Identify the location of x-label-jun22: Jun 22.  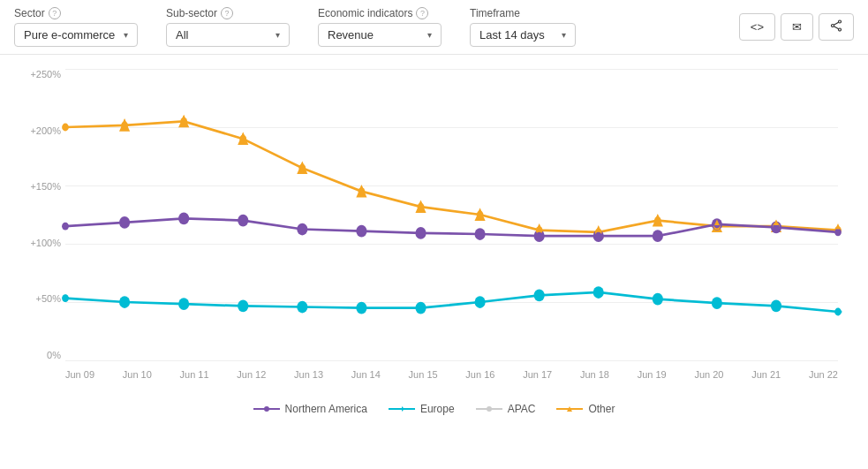
(823, 374).